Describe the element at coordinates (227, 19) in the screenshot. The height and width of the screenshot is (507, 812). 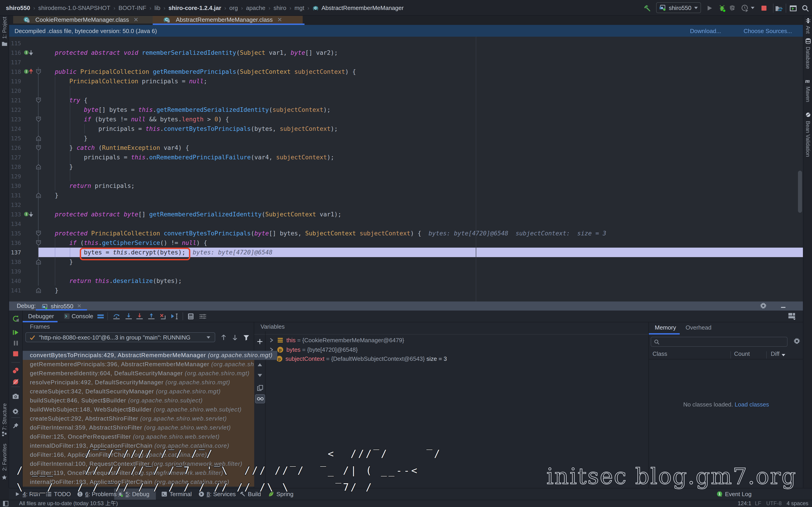
I see `tab-abstractremembermemanager: (C) AbstractRememberMeManager.class ✕` at that location.